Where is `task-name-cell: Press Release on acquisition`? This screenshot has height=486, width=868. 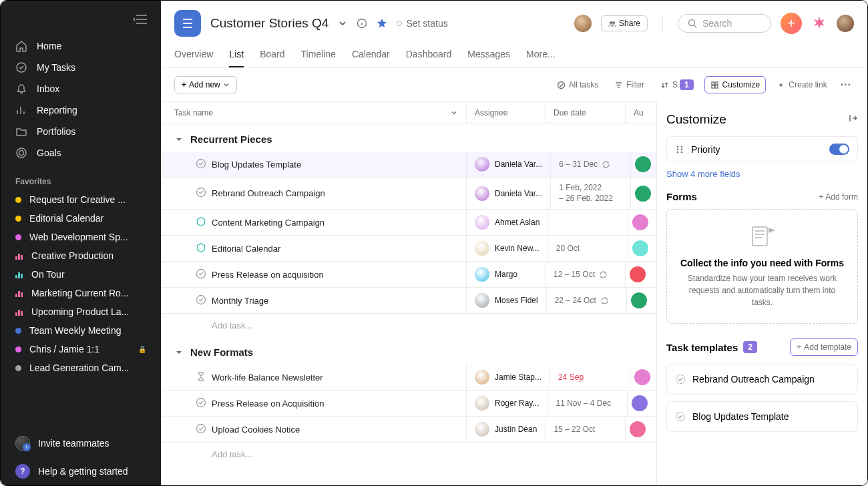 task-name-cell: Press Release on acquisition is located at coordinates (314, 274).